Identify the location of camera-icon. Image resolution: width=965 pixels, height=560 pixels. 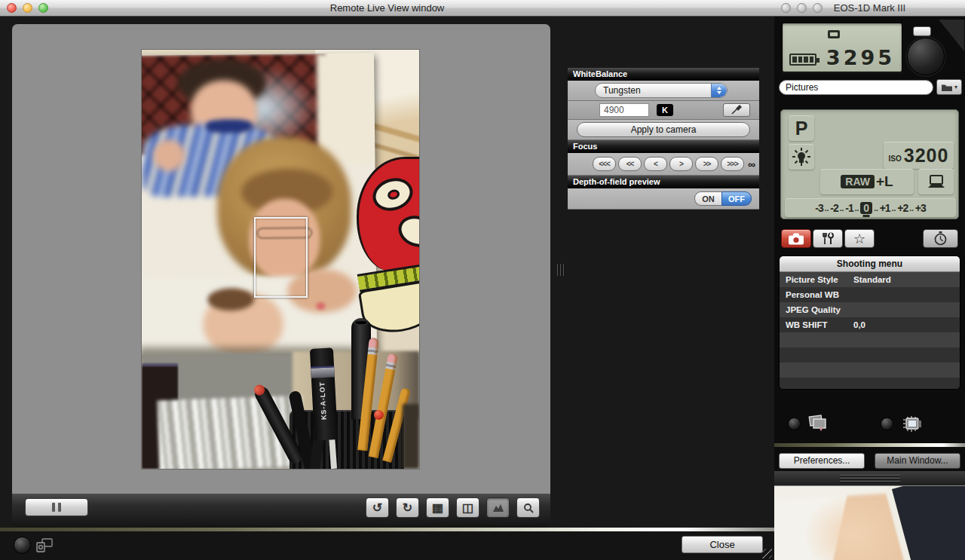
(796, 239).